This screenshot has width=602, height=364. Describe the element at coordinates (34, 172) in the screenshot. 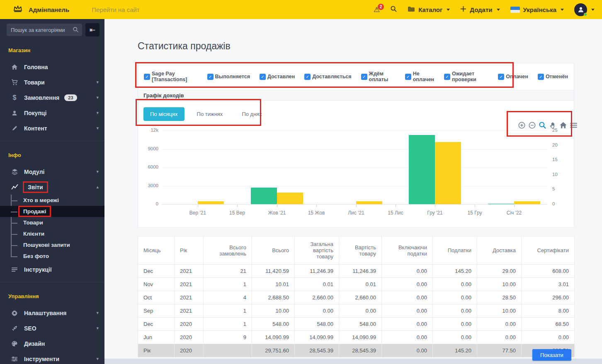

I see `sidebar-item-label: Модулі` at that location.